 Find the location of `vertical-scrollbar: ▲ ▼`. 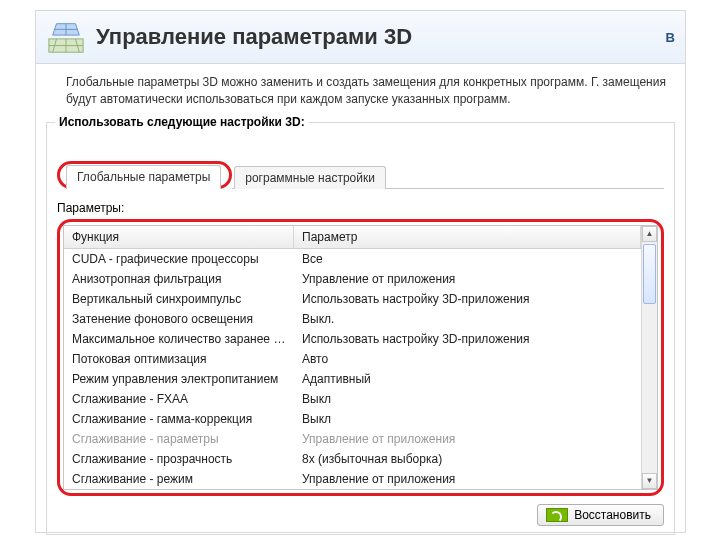

vertical-scrollbar: ▲ ▼ is located at coordinates (649, 358).